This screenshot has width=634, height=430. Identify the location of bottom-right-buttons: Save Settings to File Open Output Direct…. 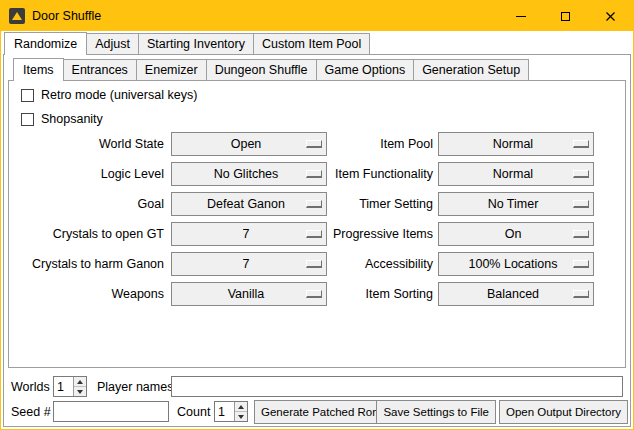
(502, 412).